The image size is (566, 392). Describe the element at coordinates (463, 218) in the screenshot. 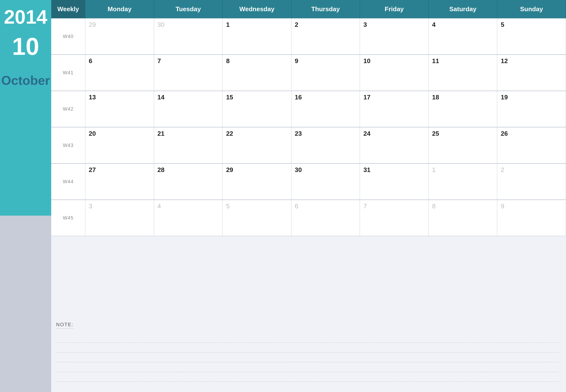

I see `day-cell-w5-d5: 8` at that location.